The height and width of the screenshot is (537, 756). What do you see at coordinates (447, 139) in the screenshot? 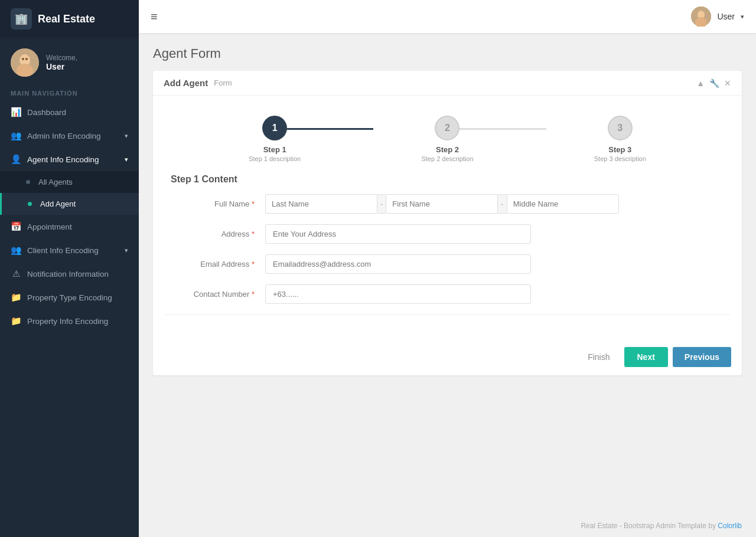
I see `step-2: 2 Step 2 Step 2 description` at bounding box center [447, 139].